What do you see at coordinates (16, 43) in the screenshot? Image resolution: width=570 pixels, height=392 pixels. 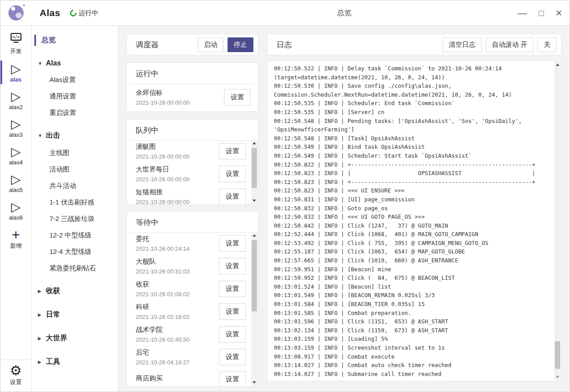 I see `rail-item-dev: </> 开发` at bounding box center [16, 43].